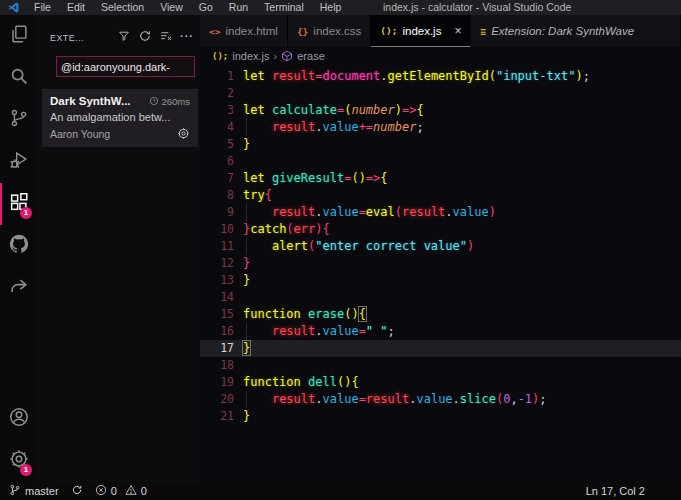 This screenshot has height=500, width=681. Describe the element at coordinates (440, 246) in the screenshot. I see `code-line-11: 11 alert("enter correct value")` at that location.